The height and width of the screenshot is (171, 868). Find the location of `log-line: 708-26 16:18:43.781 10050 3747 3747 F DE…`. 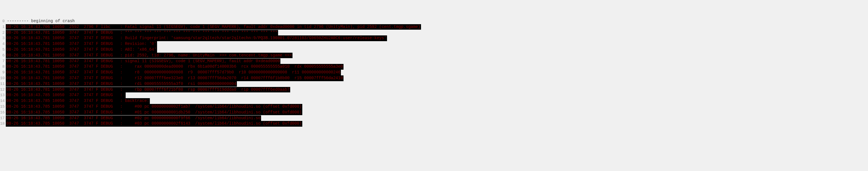

log-line: 708-26 16:18:43.781 10050 3747 3747 F DE… is located at coordinates (434, 61).